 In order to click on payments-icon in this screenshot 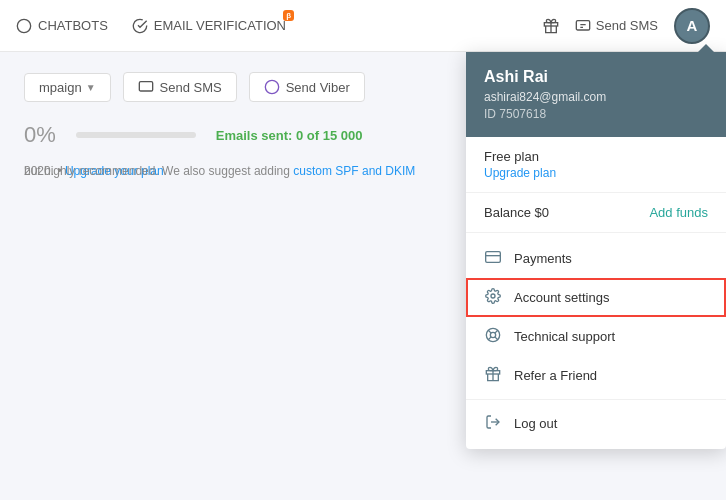, I will do `click(493, 258)`.